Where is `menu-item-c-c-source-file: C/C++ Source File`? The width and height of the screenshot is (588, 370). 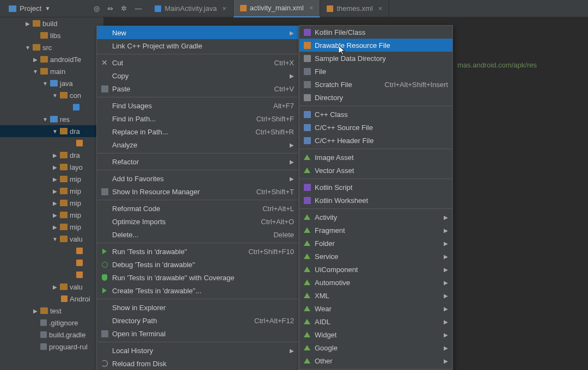
menu-item-c-c-source-file: C/C++ Source File is located at coordinates (376, 127).